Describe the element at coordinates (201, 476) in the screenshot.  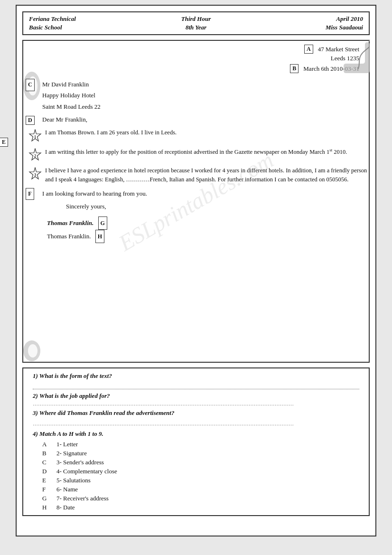
I see `match-grid: A 1- Letter B 2- Signature C 3- Sender's…` at that location.